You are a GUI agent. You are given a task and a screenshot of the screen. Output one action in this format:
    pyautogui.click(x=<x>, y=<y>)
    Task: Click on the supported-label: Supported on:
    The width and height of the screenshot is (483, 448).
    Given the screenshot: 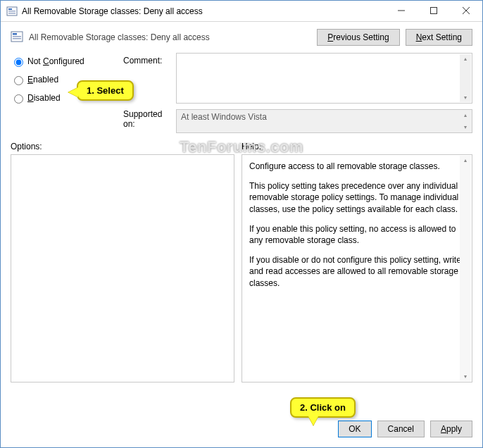 What is the action you would take?
    pyautogui.click(x=149, y=119)
    